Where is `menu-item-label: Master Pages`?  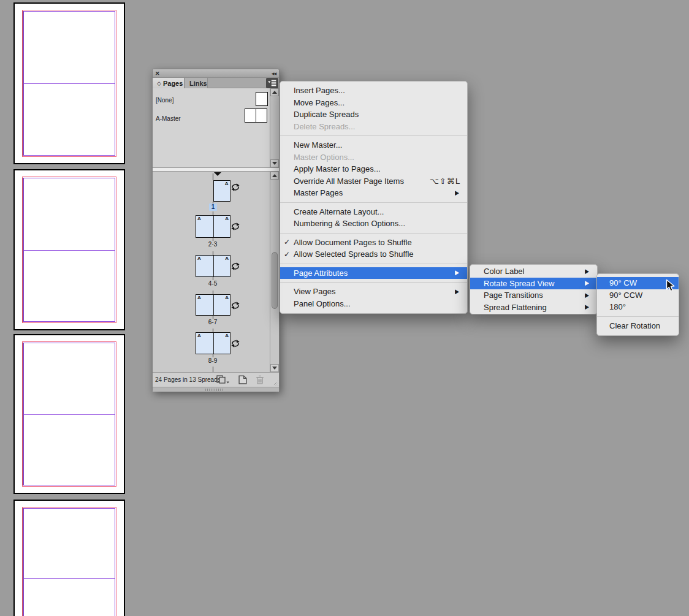 menu-item-label: Master Pages is located at coordinates (318, 192).